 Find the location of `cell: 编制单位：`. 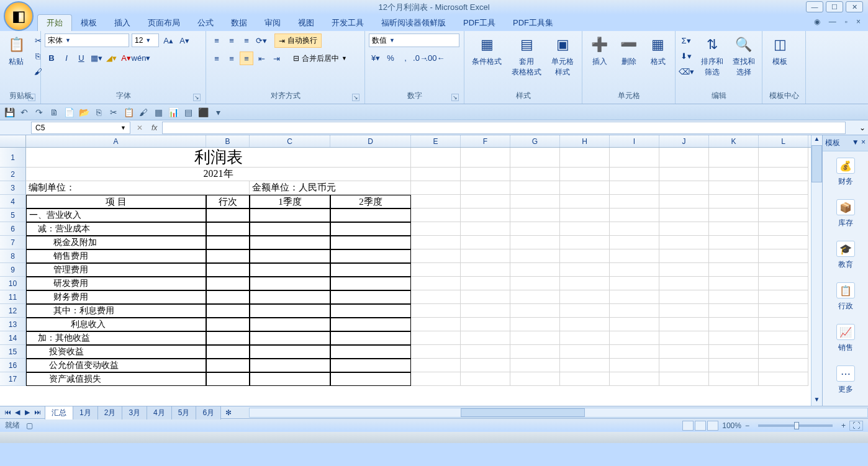

cell: 编制单位： is located at coordinates (138, 188).